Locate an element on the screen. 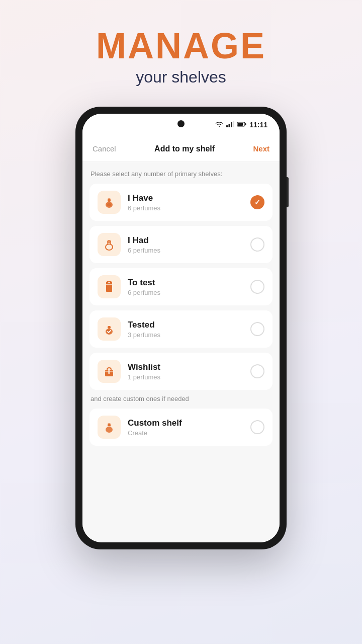  shelf-icon-to-test is located at coordinates (109, 287).